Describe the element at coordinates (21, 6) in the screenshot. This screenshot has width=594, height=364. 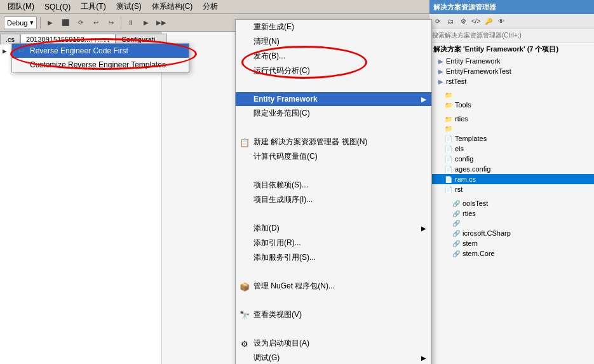
I see `menu-team: 团队(M)` at that location.